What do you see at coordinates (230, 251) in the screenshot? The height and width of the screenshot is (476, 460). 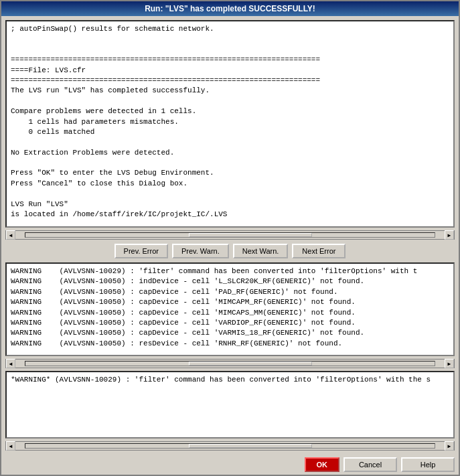 I see `nav-button-row: Prev. Error Prev. Warn. Next Warn. Next …` at bounding box center [230, 251].